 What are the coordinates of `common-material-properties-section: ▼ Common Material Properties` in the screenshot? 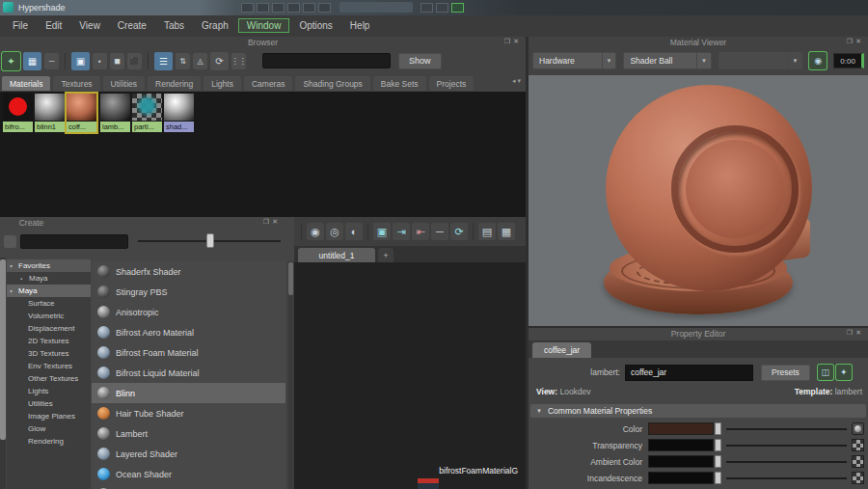 It's located at (698, 411).